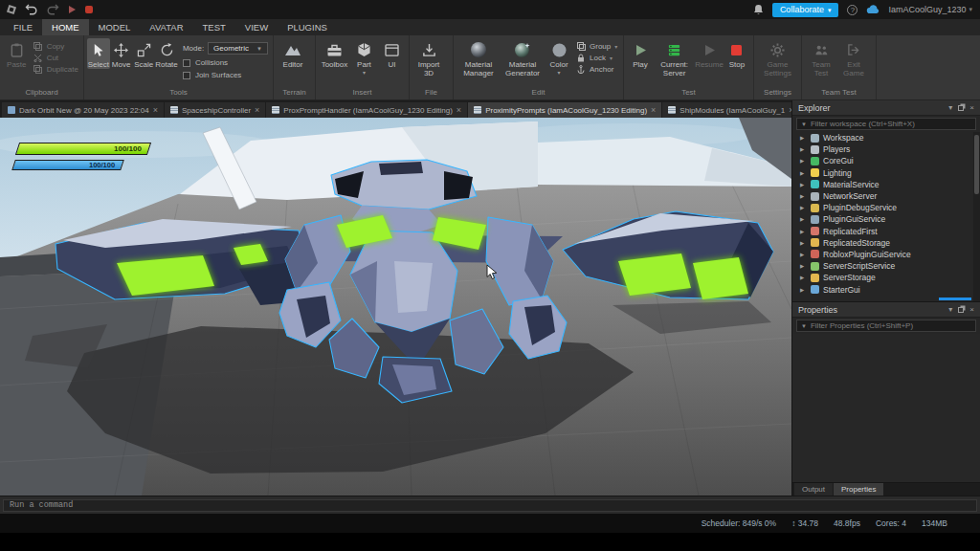  I want to click on terrain-editor-button: Editor, so click(293, 54).